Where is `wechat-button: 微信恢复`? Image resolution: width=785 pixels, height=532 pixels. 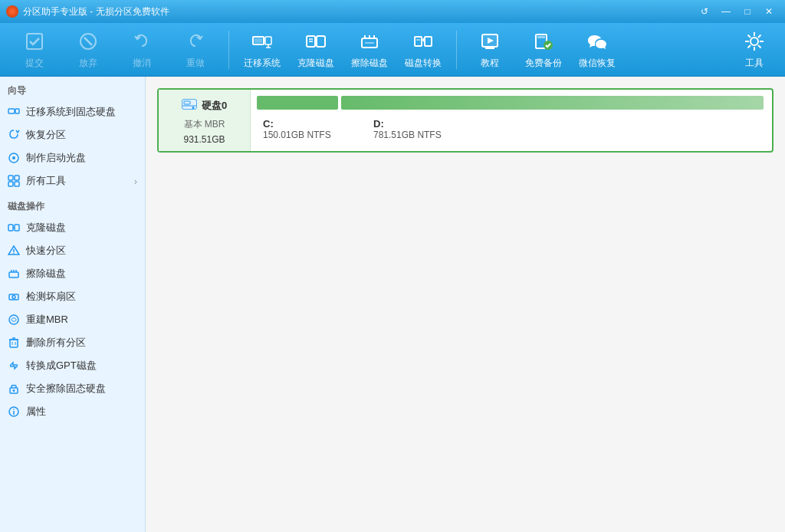 wechat-button: 微信恢复 is located at coordinates (597, 50).